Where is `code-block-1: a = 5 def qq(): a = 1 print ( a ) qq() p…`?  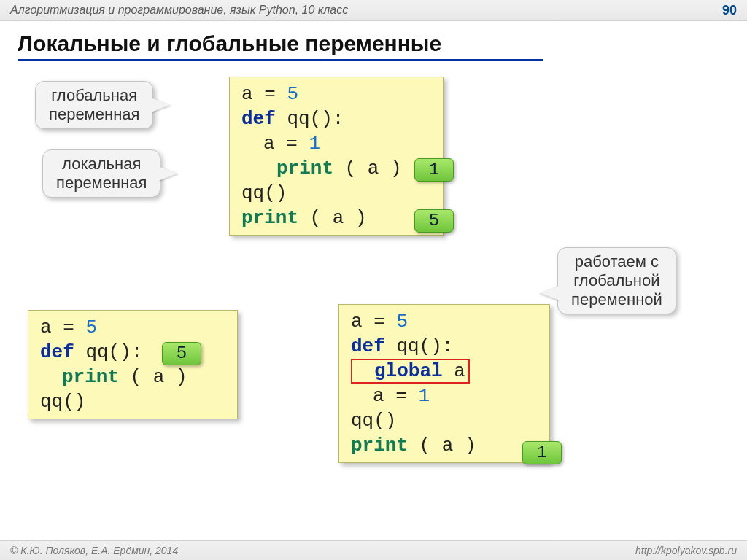
code-block-1: a = 5 def qq(): a = 1 print ( a ) qq() p… is located at coordinates (336, 156).